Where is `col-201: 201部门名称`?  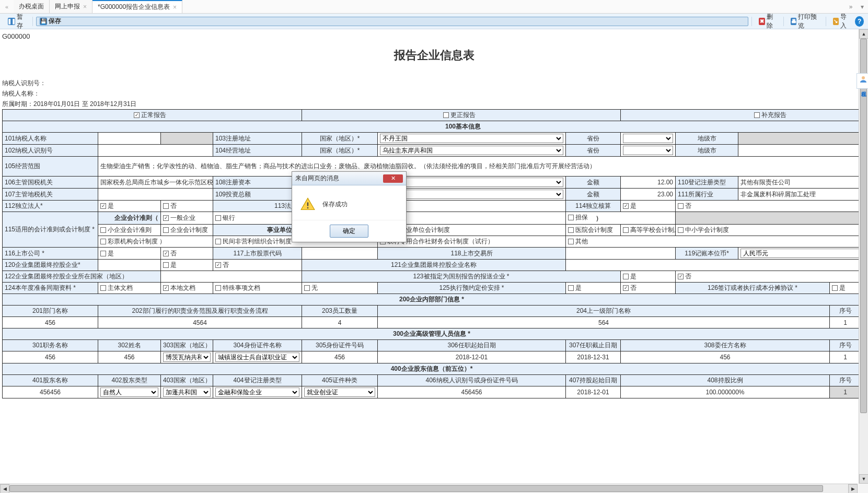 col-201: 201部门名称 is located at coordinates (50, 311).